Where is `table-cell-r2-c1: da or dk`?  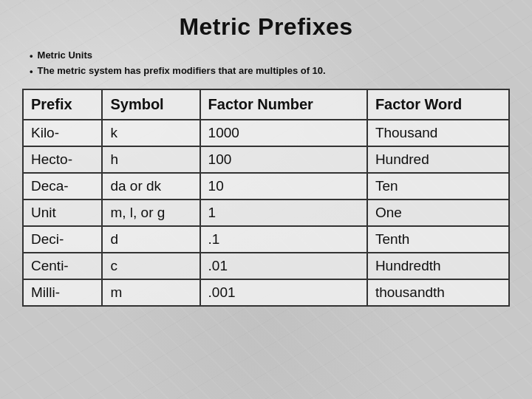 table-cell-r2-c1: da or dk is located at coordinates (151, 186).